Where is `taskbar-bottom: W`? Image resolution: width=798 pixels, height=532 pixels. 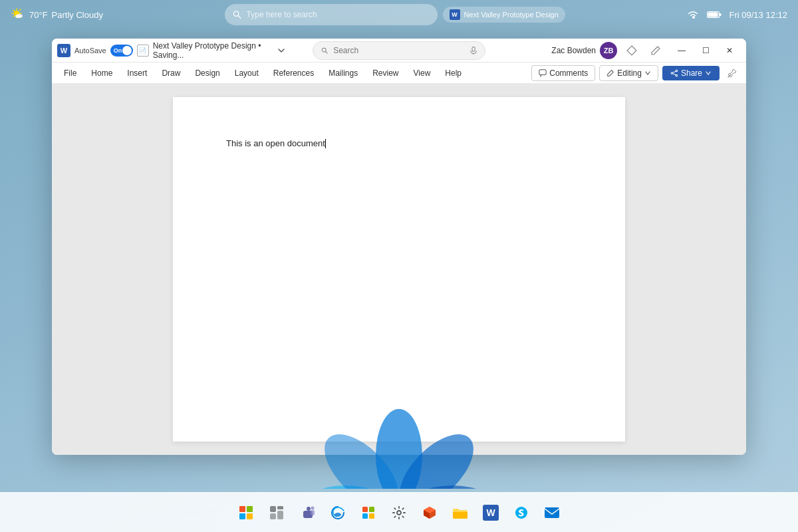 taskbar-bottom: W is located at coordinates (399, 512).